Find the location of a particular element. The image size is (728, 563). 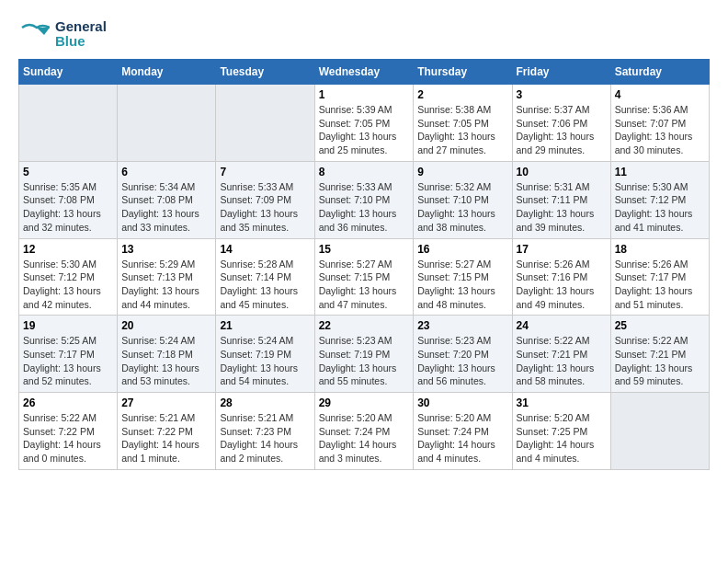

day-number: 7 is located at coordinates (265, 172).